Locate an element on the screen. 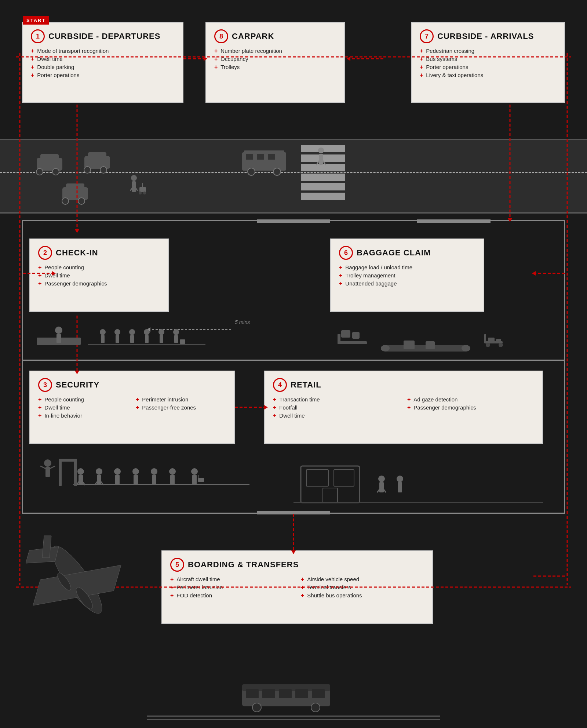 The image size is (587, 728). card-list-item: +Dwell time is located at coordinates (99, 276).